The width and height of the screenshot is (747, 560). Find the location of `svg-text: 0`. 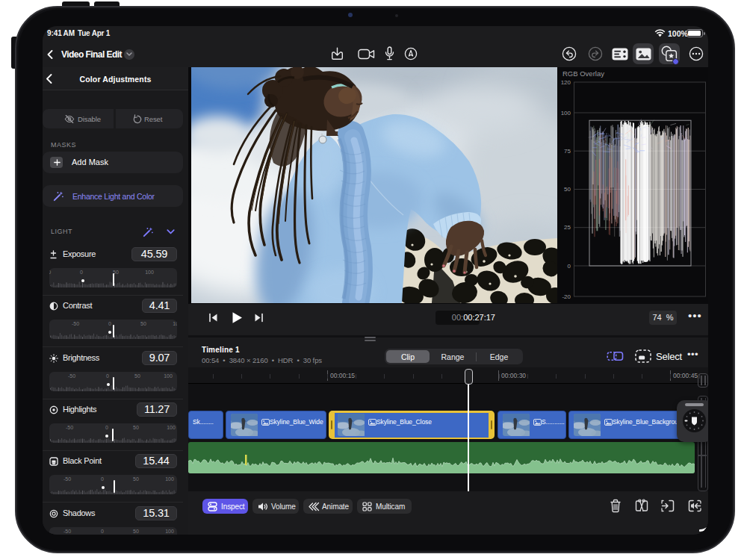

svg-text: 0 is located at coordinates (569, 266).